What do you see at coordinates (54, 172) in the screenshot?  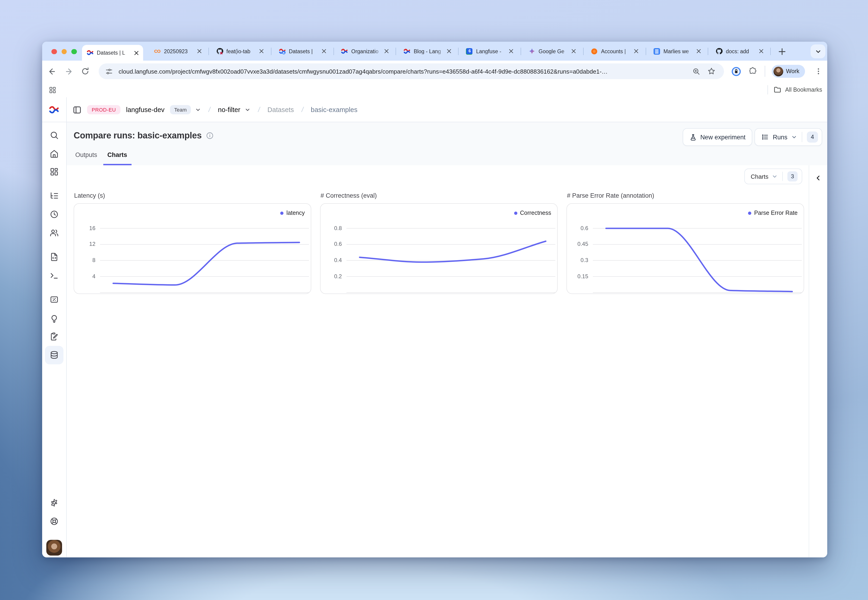 I see `sidebar-item-dashboards` at bounding box center [54, 172].